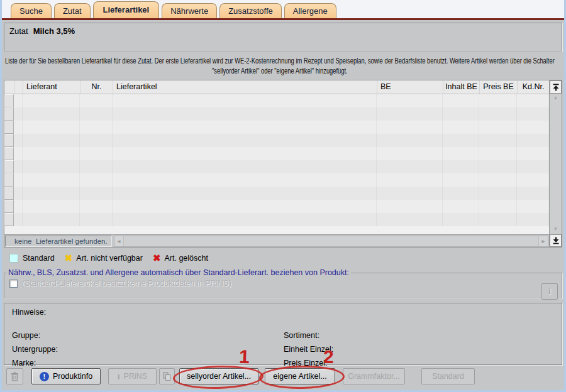  What do you see at coordinates (9, 87) in the screenshot?
I see `column-header-selector` at bounding box center [9, 87].